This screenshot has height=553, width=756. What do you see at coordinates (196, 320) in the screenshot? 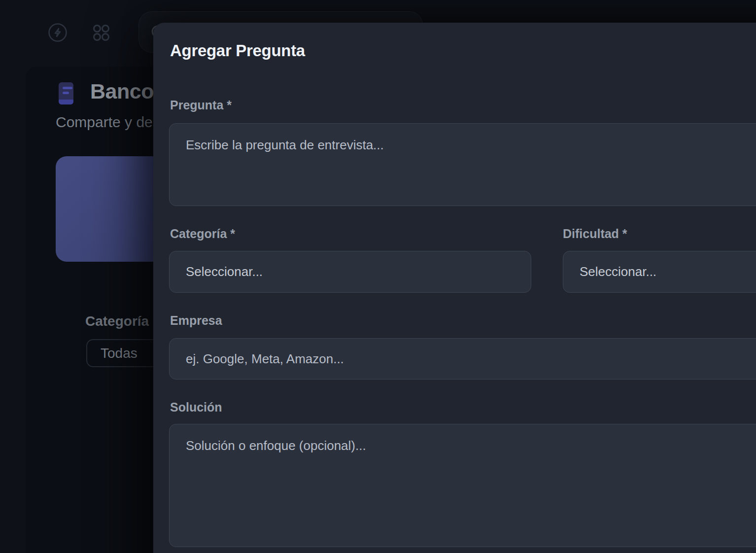
I see `company-label: Empresa` at bounding box center [196, 320].